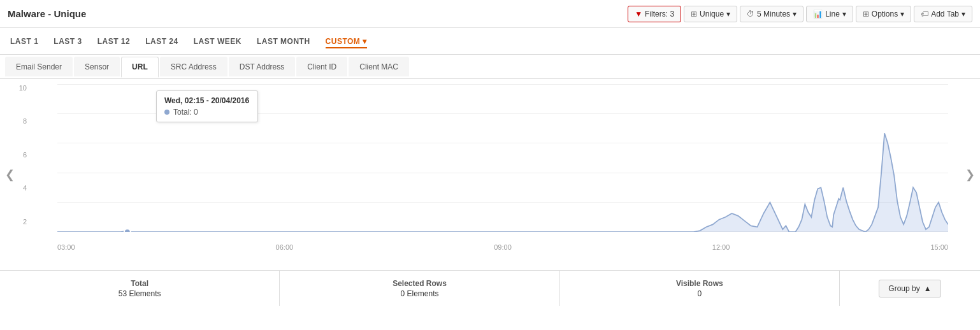 The width and height of the screenshot is (980, 330). What do you see at coordinates (710, 14) in the screenshot?
I see `unique-button: ⊞ Unique ▾` at bounding box center [710, 14].